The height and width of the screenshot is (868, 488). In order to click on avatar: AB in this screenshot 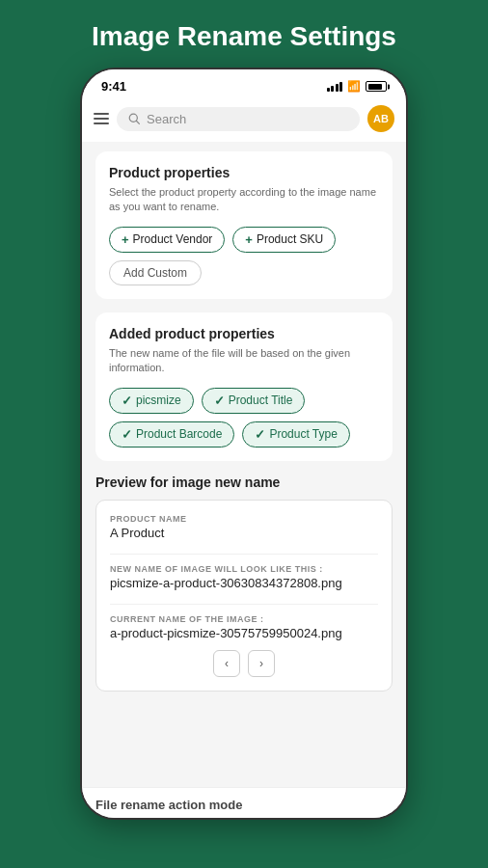, I will do `click(381, 119)`.